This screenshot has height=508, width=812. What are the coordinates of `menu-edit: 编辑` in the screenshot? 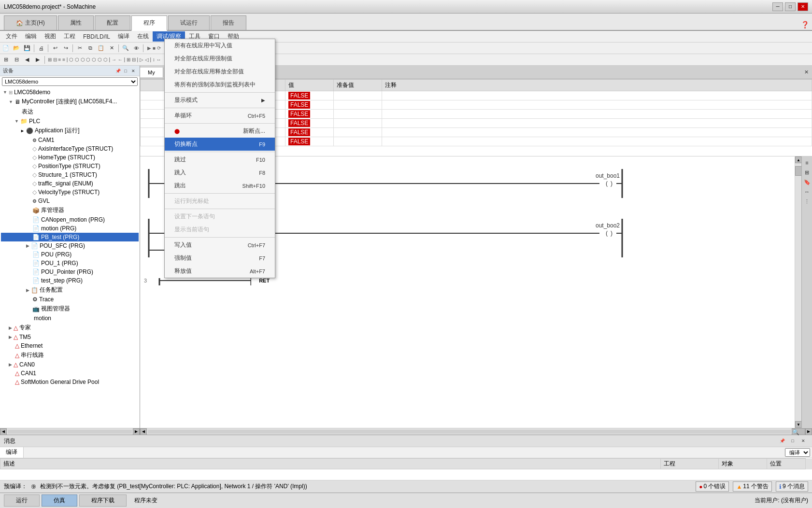 It's located at (31, 37).